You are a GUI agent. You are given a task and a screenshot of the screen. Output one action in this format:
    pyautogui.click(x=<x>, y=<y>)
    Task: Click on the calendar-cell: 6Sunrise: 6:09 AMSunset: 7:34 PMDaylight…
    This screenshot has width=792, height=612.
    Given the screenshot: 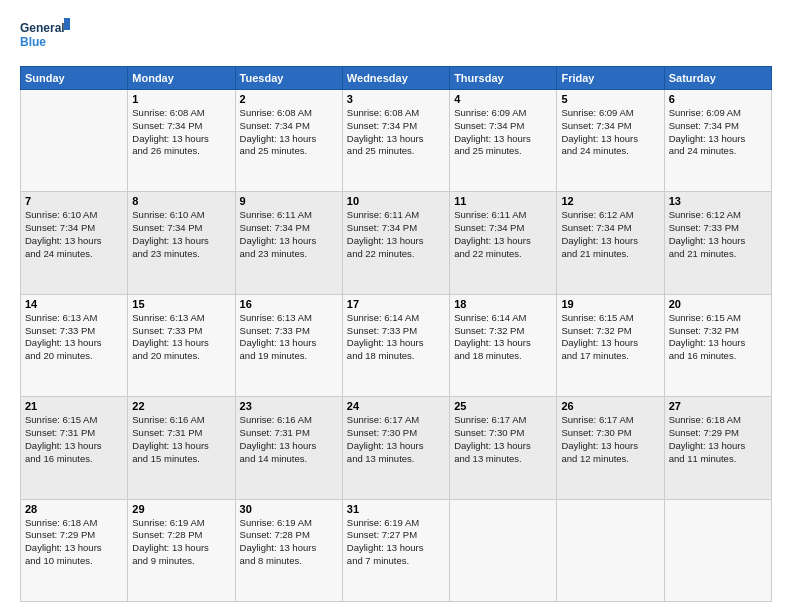 What is the action you would take?
    pyautogui.click(x=718, y=141)
    